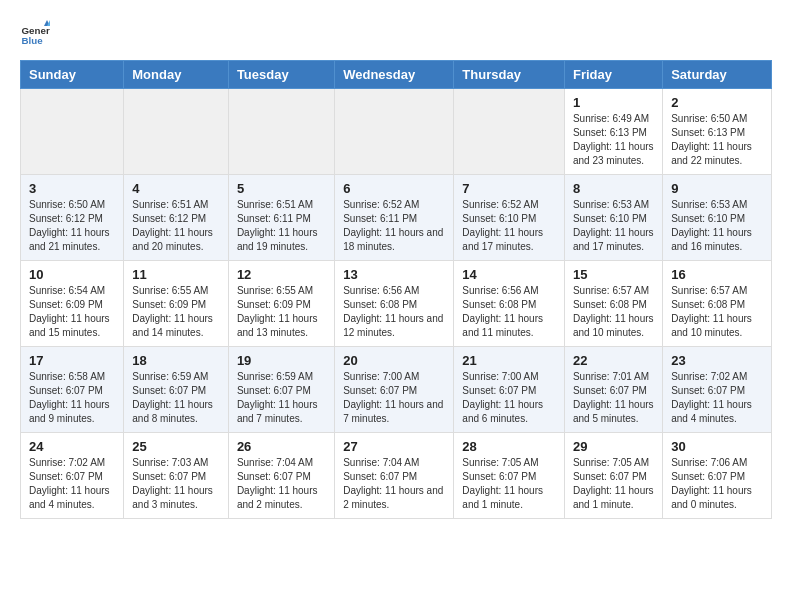 The height and width of the screenshot is (612, 792). I want to click on day-number: 8, so click(614, 188).